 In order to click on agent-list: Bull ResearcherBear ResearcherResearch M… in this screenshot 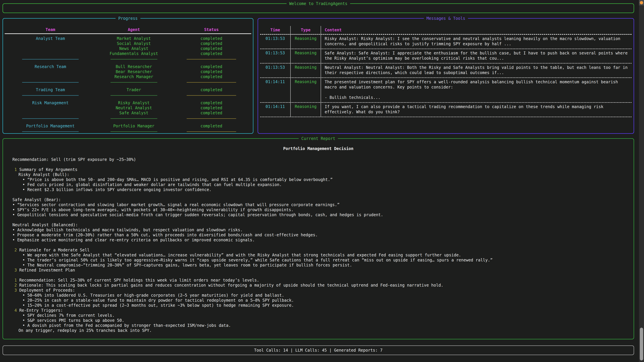, I will do `click(134, 72)`.